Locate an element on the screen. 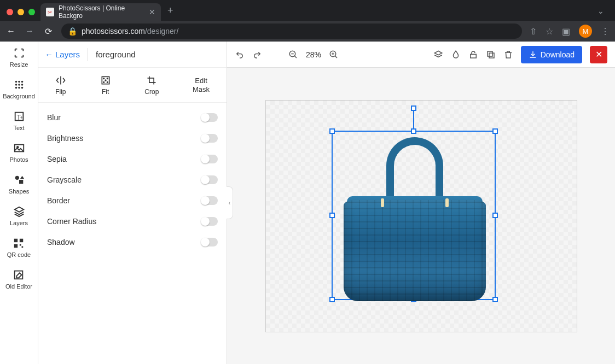  switch-blur is located at coordinates (210, 118).